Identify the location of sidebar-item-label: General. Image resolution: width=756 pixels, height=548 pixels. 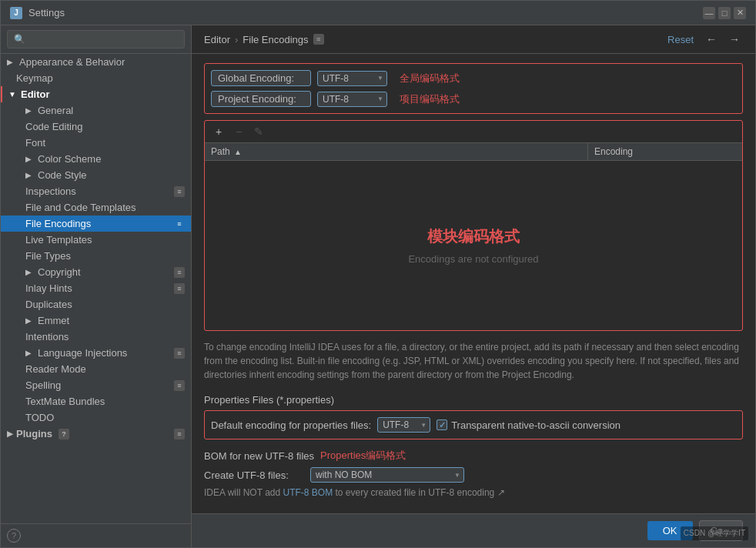
(55, 111).